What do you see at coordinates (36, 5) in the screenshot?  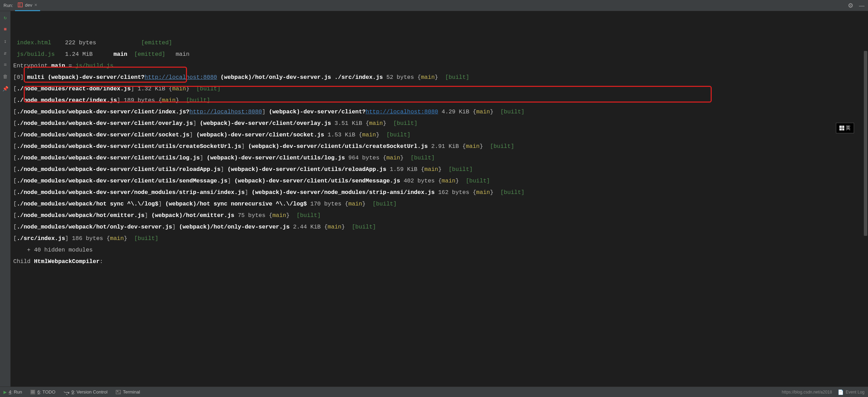 I see `close-tab-icon: ×` at bounding box center [36, 5].